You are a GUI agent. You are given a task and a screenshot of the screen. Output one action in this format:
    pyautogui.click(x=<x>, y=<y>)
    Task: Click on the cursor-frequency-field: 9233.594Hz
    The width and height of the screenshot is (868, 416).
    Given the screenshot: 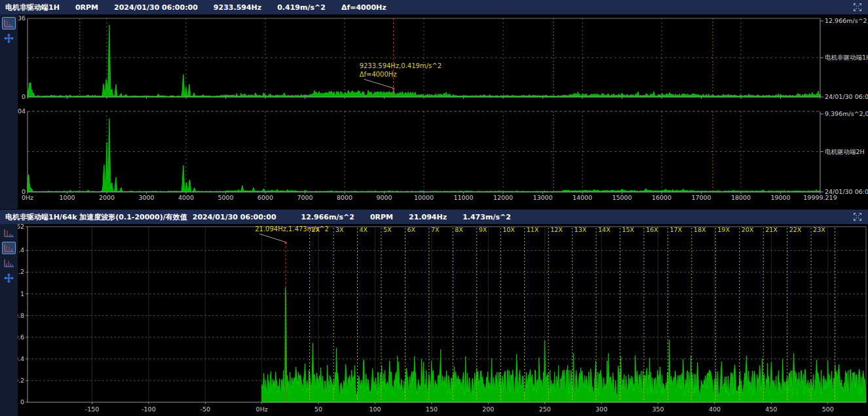 What is the action you would take?
    pyautogui.click(x=237, y=8)
    